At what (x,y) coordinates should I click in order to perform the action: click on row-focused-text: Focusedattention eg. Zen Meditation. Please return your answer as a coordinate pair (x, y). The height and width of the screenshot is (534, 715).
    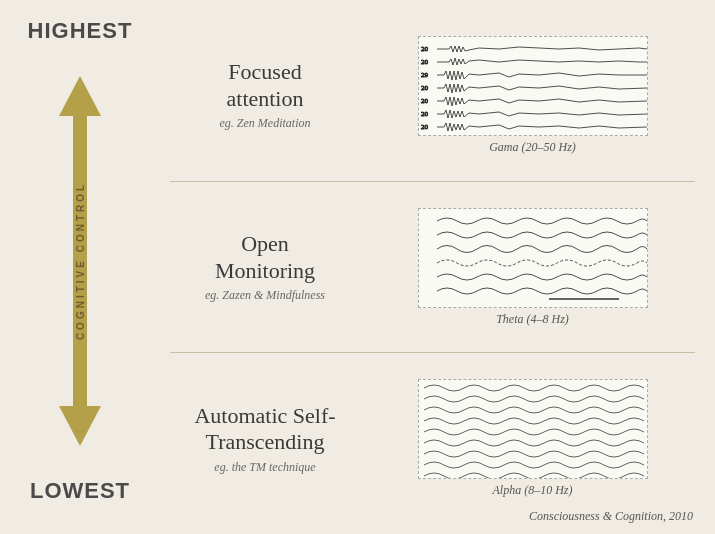
    Looking at the image, I should click on (270, 95).